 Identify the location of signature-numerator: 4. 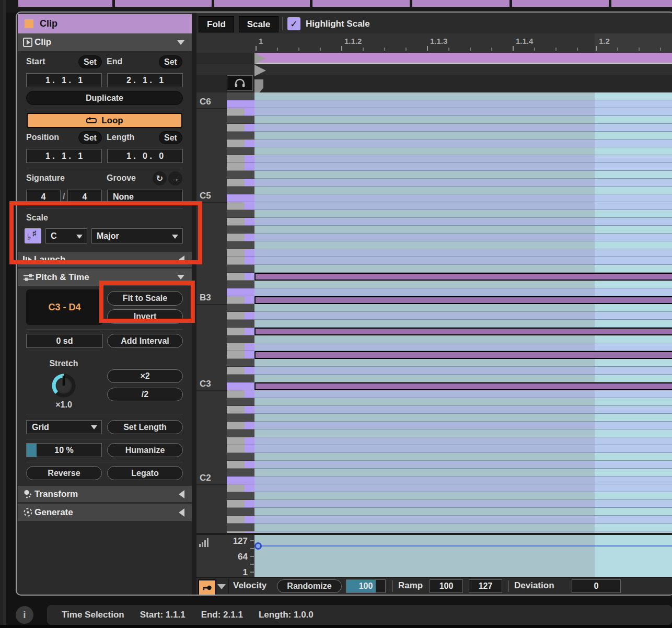
(43, 196).